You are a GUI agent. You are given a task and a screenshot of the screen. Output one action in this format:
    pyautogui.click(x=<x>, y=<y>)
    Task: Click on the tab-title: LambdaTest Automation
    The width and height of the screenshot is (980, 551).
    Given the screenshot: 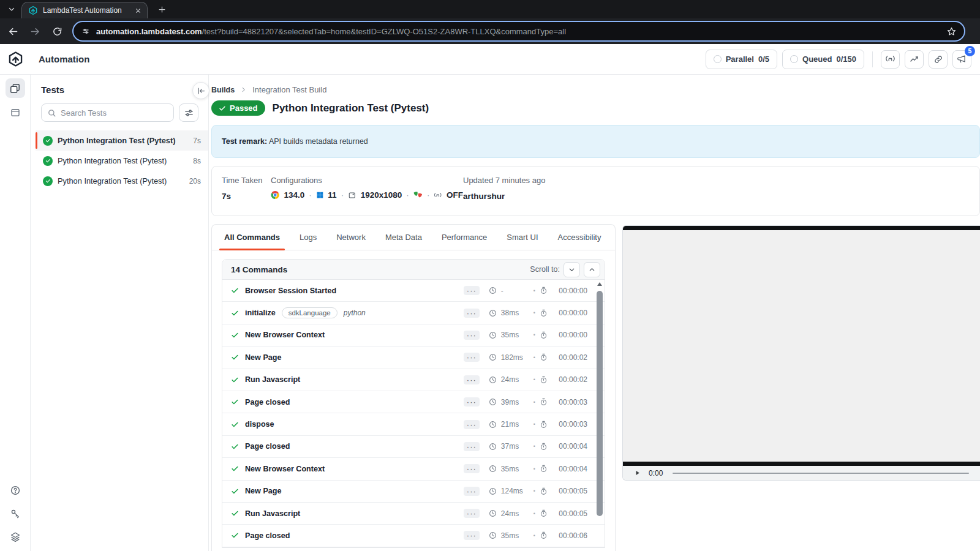 What is the action you would take?
    pyautogui.click(x=86, y=10)
    